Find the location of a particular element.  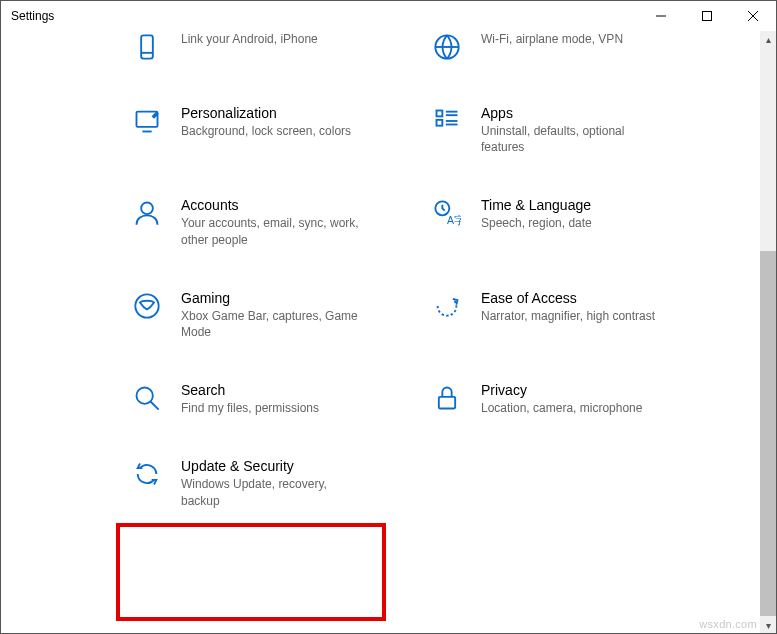

tile-title: Gaming is located at coordinates (271, 298).